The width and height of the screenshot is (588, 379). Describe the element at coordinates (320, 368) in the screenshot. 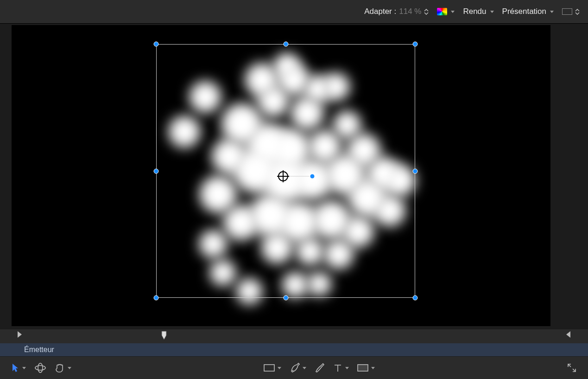

I see `brush-icon` at that location.